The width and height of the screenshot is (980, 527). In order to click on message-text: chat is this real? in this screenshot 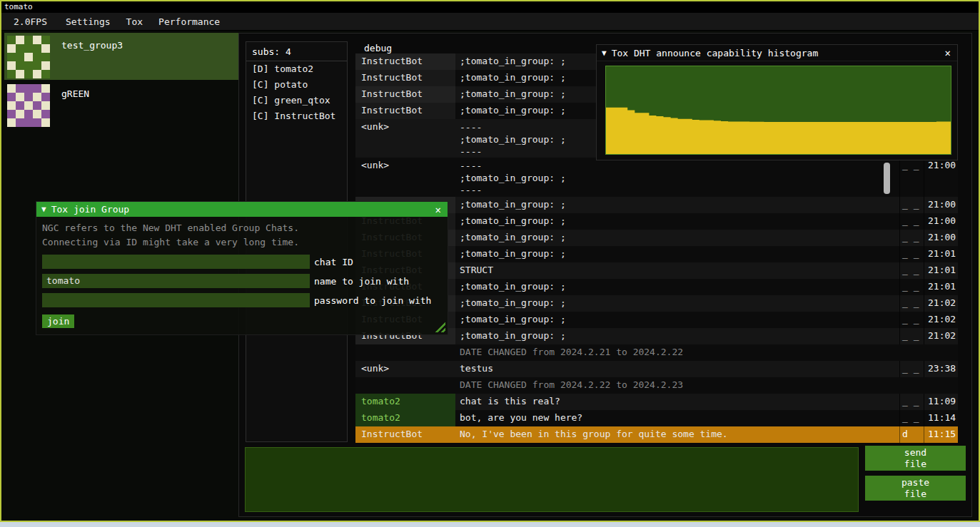, I will do `click(677, 402)`.